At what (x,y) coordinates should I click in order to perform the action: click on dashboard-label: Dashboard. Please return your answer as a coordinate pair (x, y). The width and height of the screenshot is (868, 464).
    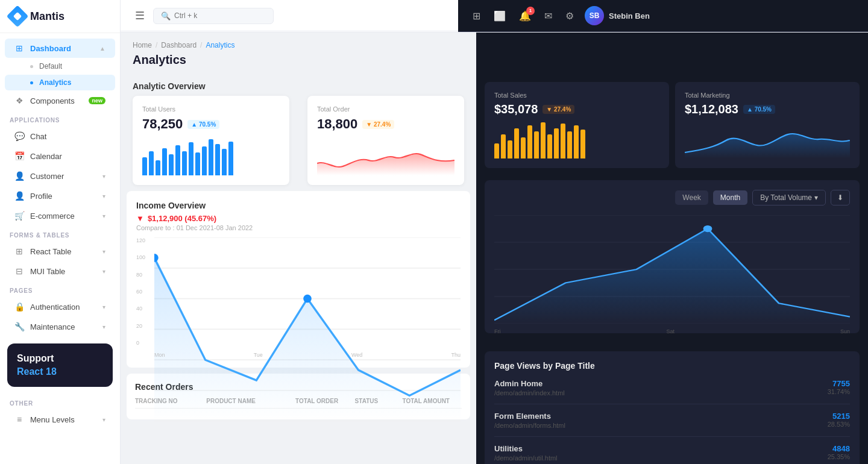
    Looking at the image, I should click on (51, 48).